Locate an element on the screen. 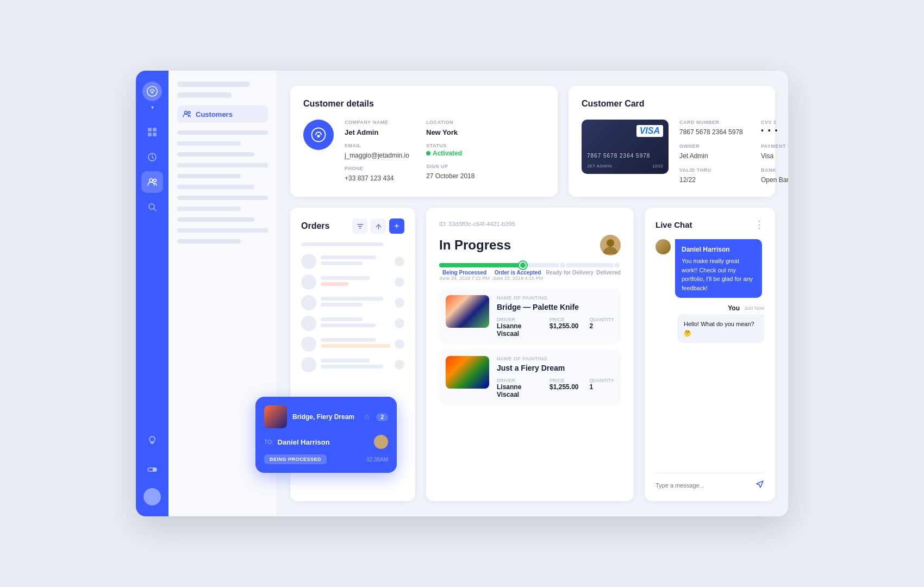  status-label: STATUS is located at coordinates (459, 146).